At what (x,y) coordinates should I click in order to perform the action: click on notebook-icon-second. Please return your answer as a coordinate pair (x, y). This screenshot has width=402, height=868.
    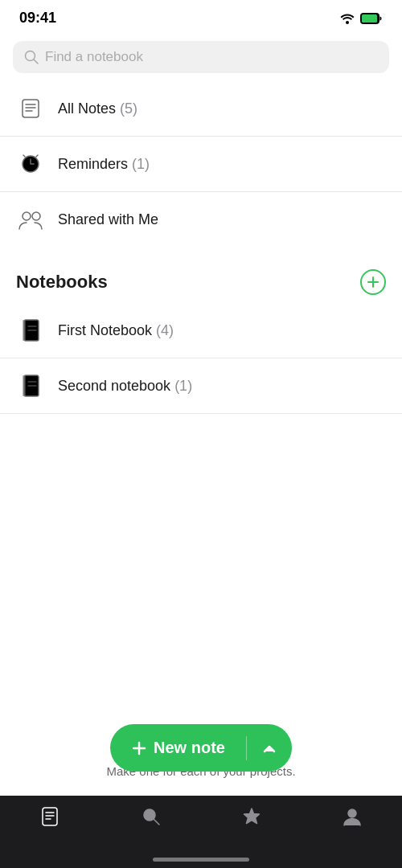
    Looking at the image, I should click on (31, 386).